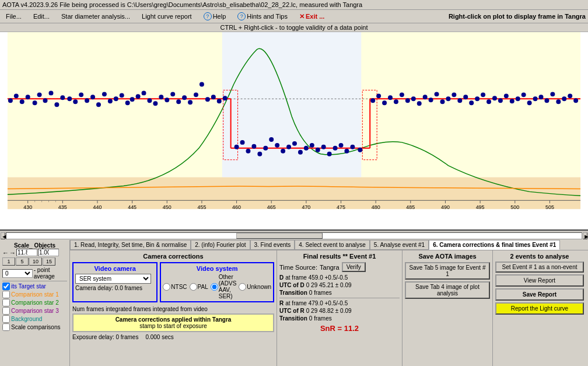 The image size is (588, 366). What do you see at coordinates (272, 207) in the screenshot?
I see `svg-text: 465` at bounding box center [272, 207].